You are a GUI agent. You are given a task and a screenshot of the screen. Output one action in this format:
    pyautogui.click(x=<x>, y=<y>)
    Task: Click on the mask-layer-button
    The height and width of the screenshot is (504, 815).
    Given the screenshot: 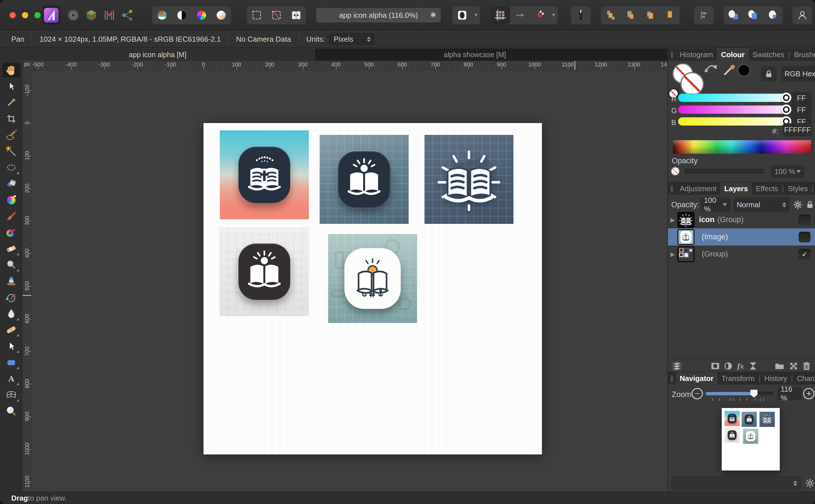 What is the action you would take?
    pyautogui.click(x=715, y=366)
    